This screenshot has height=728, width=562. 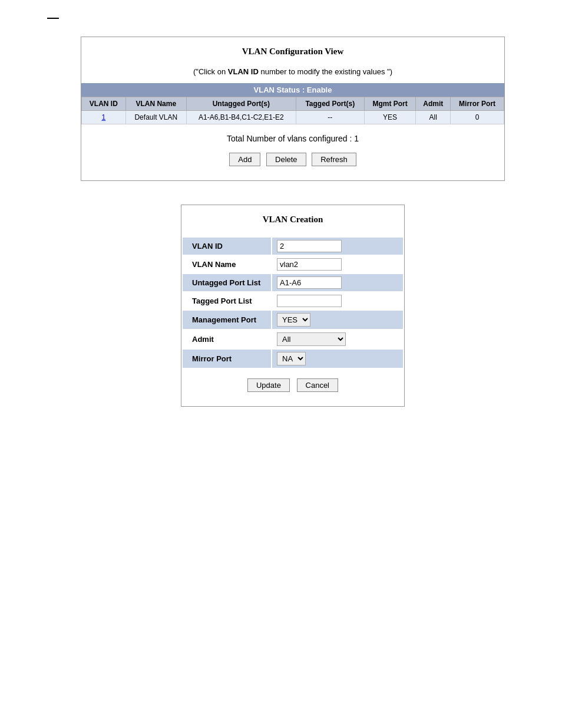 What do you see at coordinates (338, 301) in the screenshot?
I see `form-input-tagged-port-list` at bounding box center [338, 301].